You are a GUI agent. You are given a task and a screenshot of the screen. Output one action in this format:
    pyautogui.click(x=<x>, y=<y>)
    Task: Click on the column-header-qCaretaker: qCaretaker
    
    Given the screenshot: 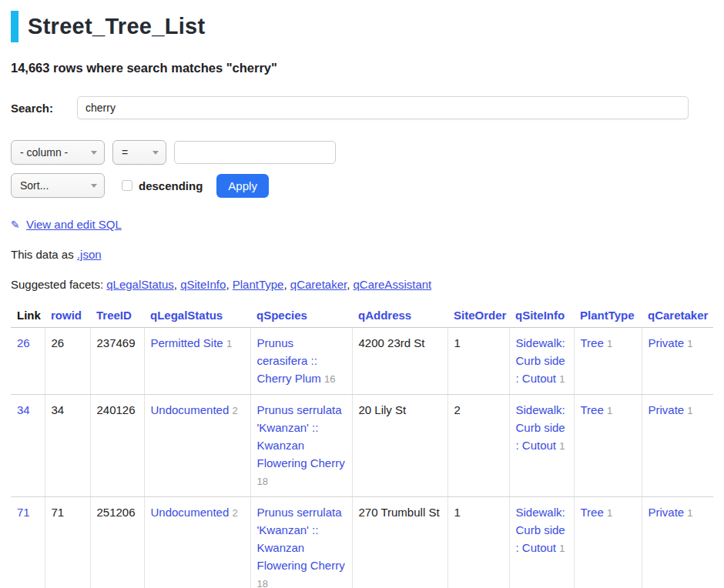 What is the action you would take?
    pyautogui.click(x=678, y=317)
    